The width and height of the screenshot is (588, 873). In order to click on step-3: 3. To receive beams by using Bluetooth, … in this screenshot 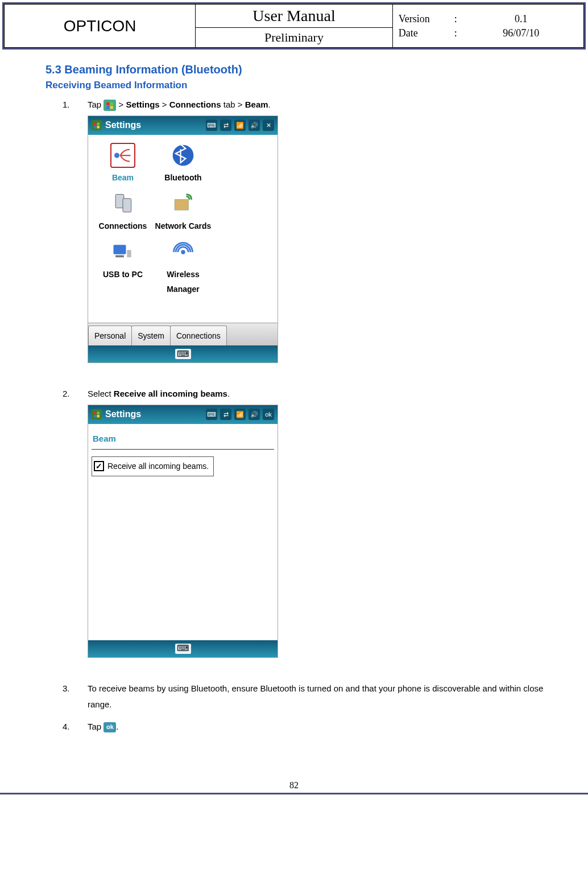, I will do `click(308, 697)`.